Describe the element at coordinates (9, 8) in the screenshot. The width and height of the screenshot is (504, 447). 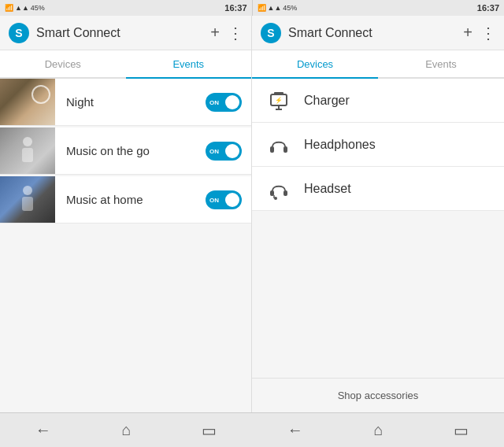
I see `signal-icon: 📶` at that location.